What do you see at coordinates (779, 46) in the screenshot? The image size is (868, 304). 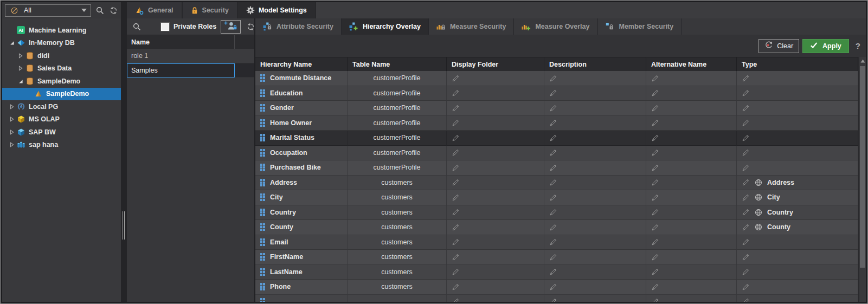 I see `clear-button: Clear` at bounding box center [779, 46].